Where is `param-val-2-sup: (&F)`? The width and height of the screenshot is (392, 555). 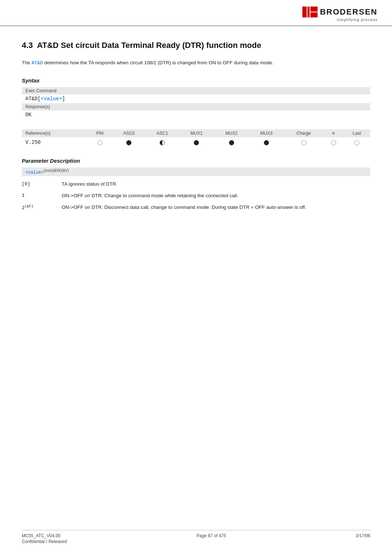
param-val-2-sup: (&F) is located at coordinates (29, 206).